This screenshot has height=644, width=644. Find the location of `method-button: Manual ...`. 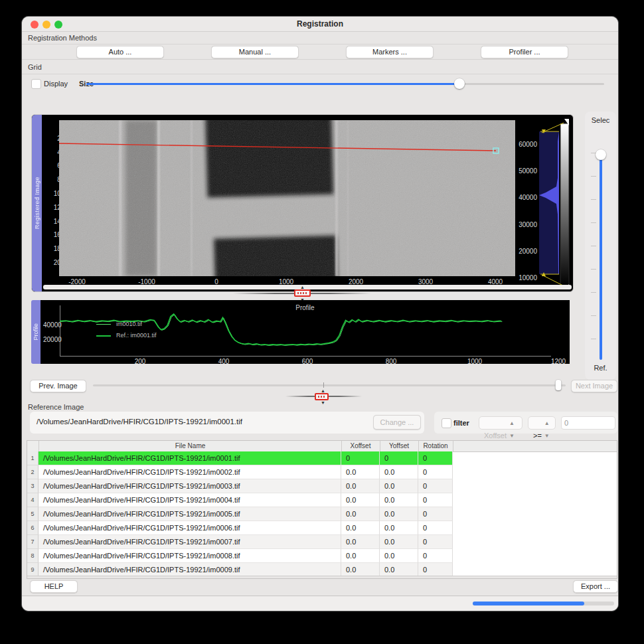

method-button: Manual ... is located at coordinates (255, 52).